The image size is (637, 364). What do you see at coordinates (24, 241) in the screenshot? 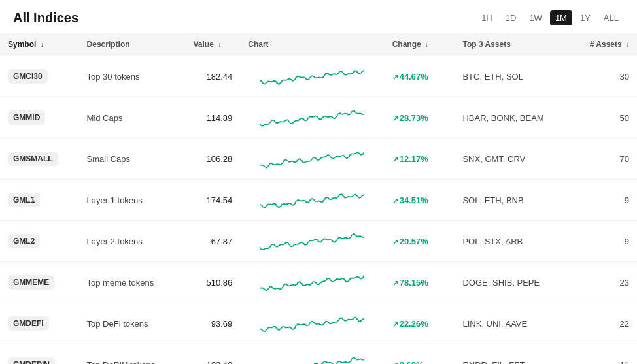
I see `symbol-badge: GML2` at bounding box center [24, 241].